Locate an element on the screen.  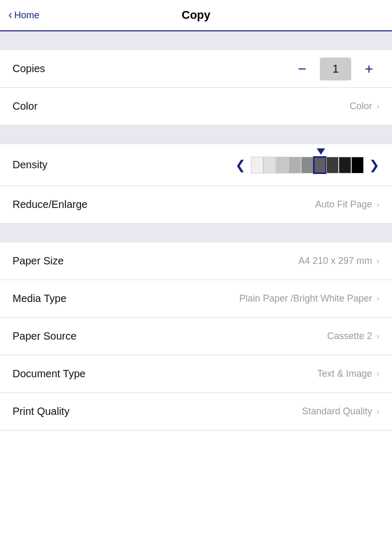
paper-size-chevron-icon: › is located at coordinates (378, 261).